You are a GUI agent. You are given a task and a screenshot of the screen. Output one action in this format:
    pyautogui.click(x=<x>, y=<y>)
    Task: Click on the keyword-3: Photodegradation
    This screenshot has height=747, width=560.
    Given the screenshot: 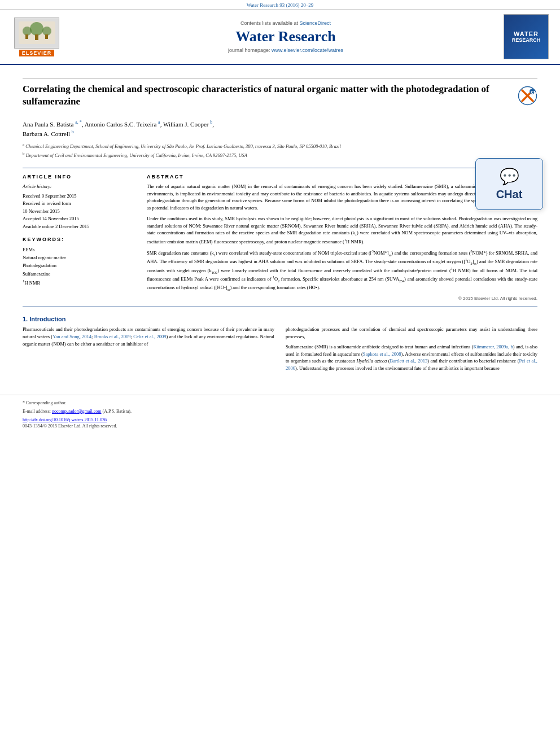 What is the action you would take?
    pyautogui.click(x=79, y=265)
    